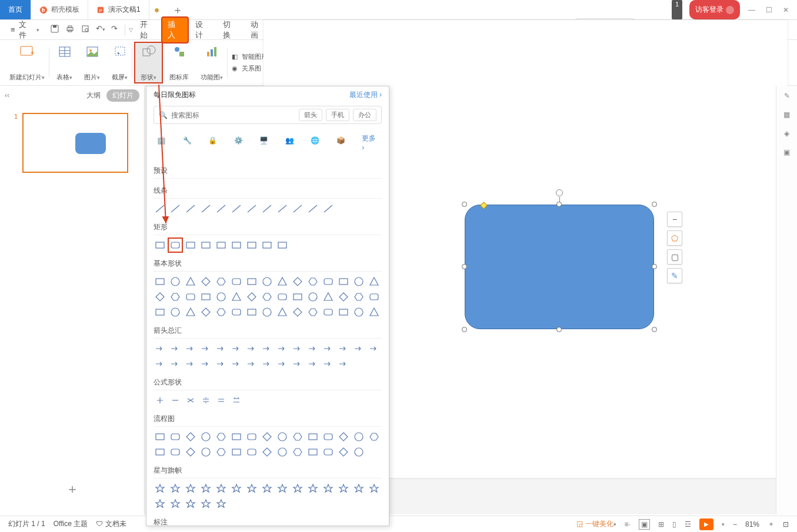  I want to click on layout-tool-mini: ▢, so click(675, 257).